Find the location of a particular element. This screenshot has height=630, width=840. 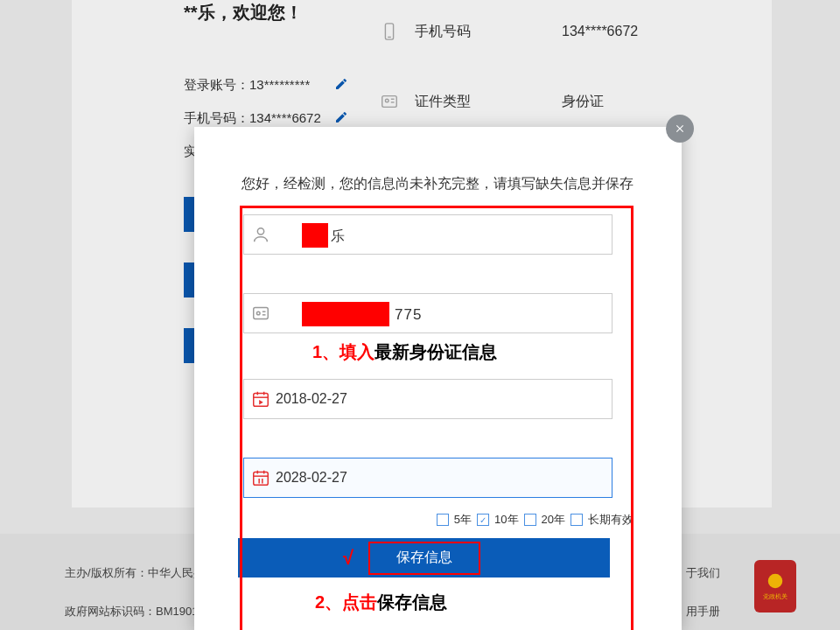

duration-options: 5年 ✓10年 20年 长期有效 is located at coordinates (536, 520).